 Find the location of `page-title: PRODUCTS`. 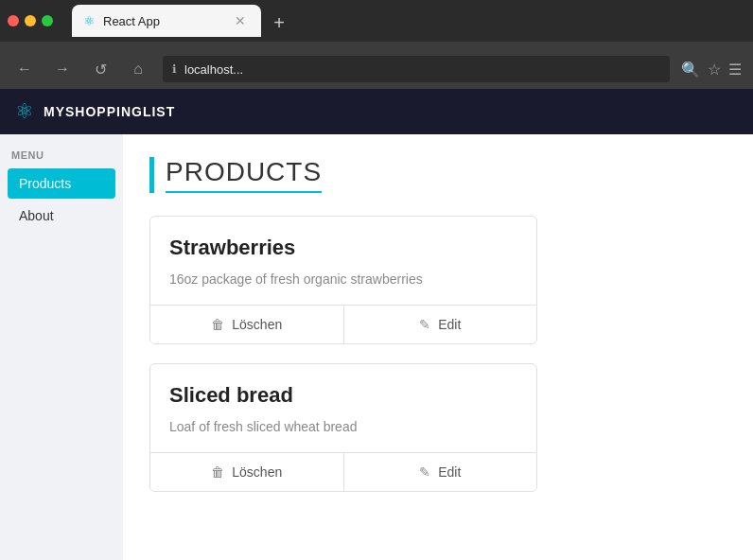

page-title: PRODUCTS is located at coordinates (244, 175).